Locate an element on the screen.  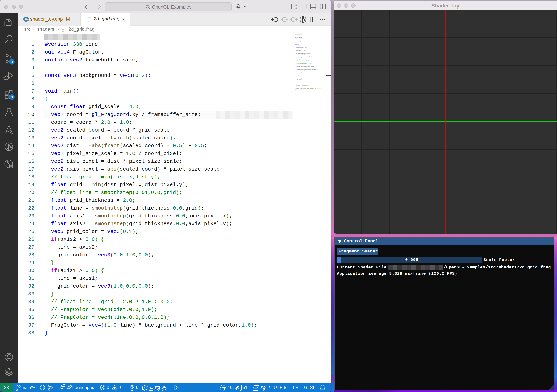
svg-text: Launchpad is located at coordinates (83, 388).